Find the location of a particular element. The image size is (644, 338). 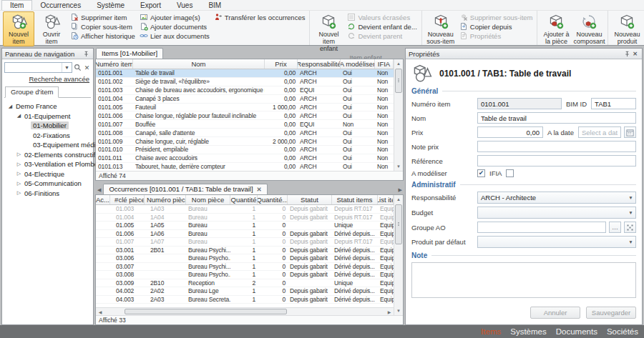

ouvrir-item-button: Ouvrir item is located at coordinates (52, 29).